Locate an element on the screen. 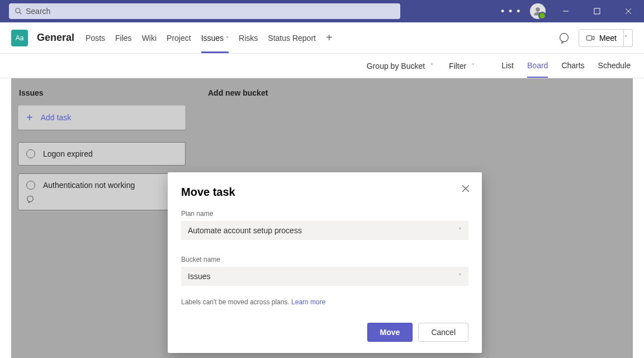 This screenshot has height=358, width=644. plus-icon: + is located at coordinates (30, 117).